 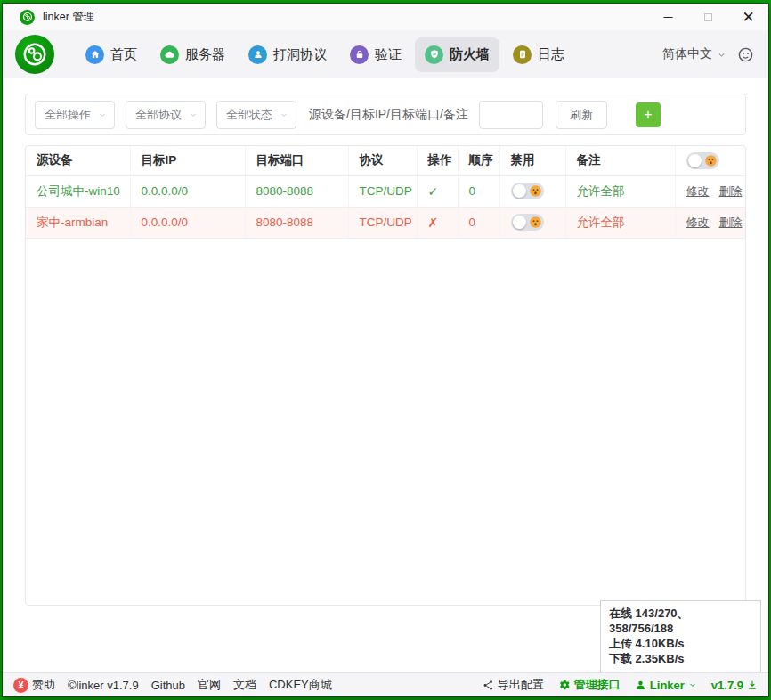 I want to click on header-disable-all-toggle, so click(x=703, y=160).